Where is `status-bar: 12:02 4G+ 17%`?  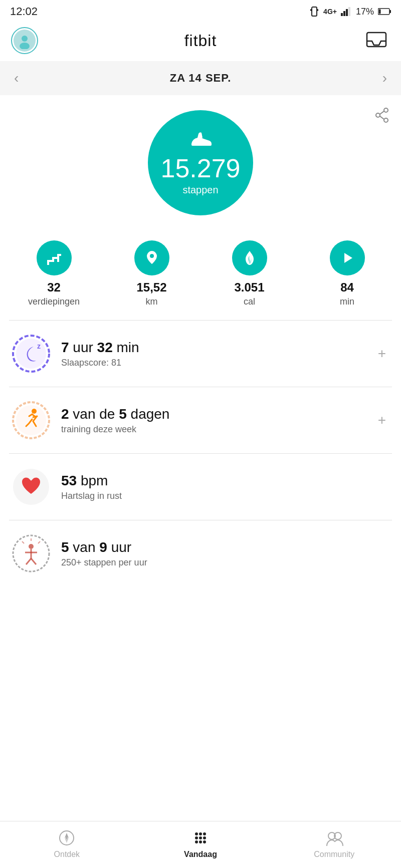
status-bar: 12:02 4G+ 17% is located at coordinates (200, 11).